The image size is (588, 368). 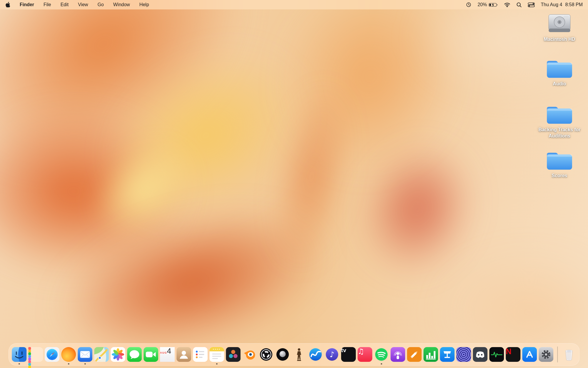 I want to click on contacts-silhouette-icon, so click(x=184, y=354).